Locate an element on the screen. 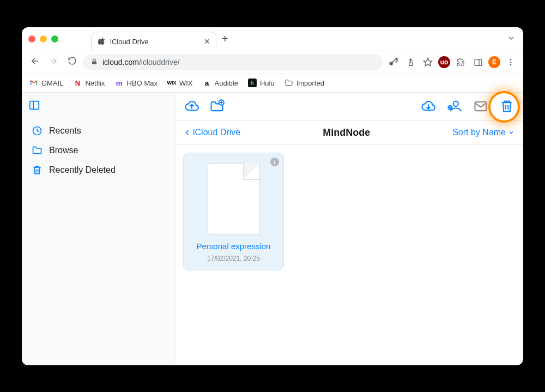 This screenshot has height=392, width=545. audible-icon: a is located at coordinates (207, 83).